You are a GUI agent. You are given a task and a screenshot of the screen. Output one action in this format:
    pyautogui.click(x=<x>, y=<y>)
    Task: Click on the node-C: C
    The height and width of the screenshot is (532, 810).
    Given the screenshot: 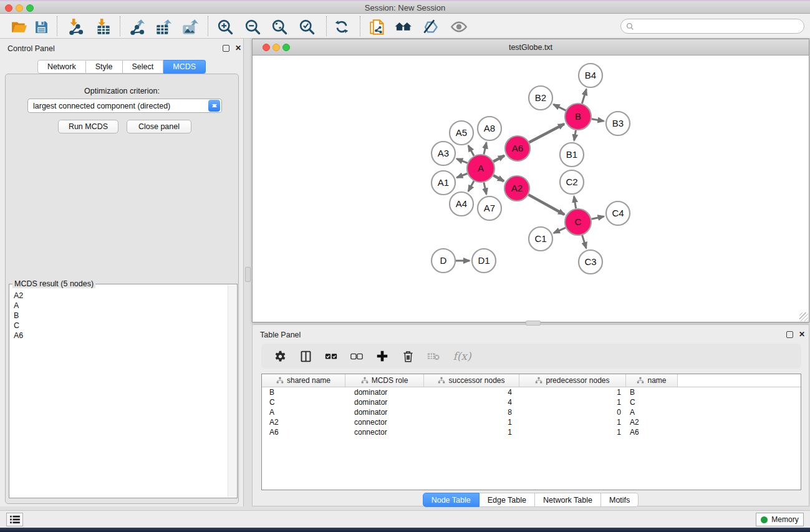 What is the action you would take?
    pyautogui.click(x=578, y=222)
    